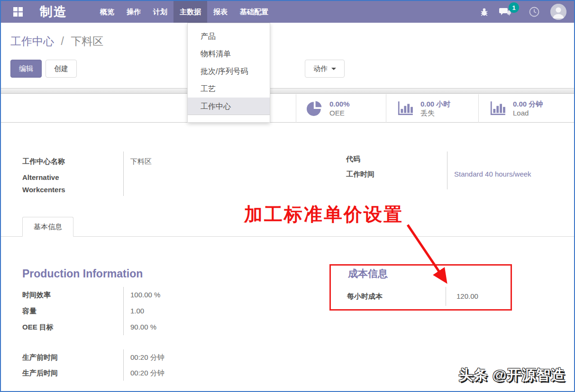 This screenshot has width=575, height=392. I want to click on time-after-prod-label: 生产后时间, so click(40, 373).